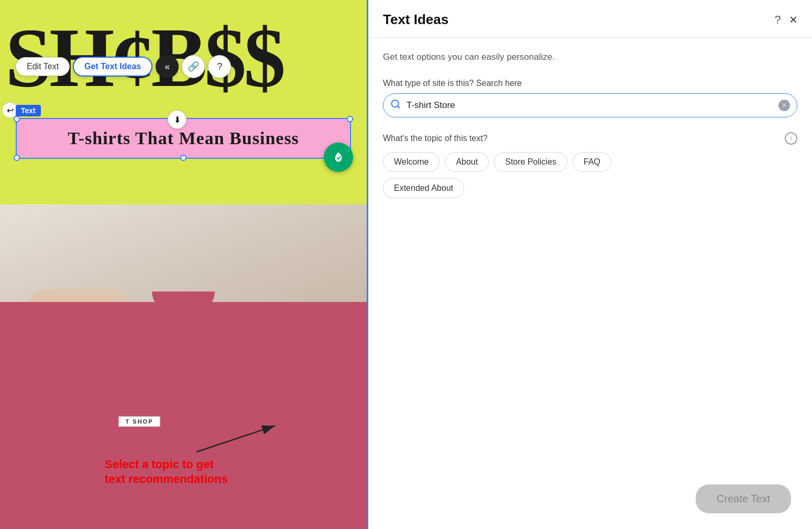  Describe the element at coordinates (167, 67) in the screenshot. I see `back-icon-button: «` at that location.